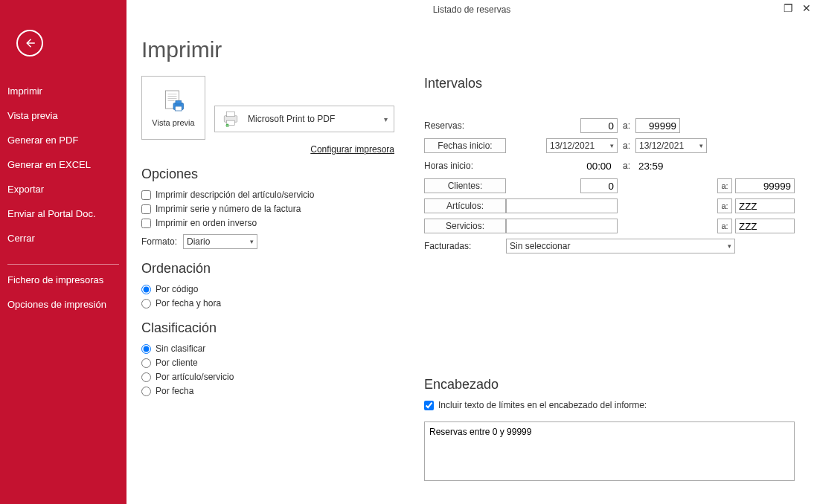 Image resolution: width=817 pixels, height=504 pixels. Describe the element at coordinates (465, 206) in the screenshot. I see `articulos-button: Artículos:` at that location.